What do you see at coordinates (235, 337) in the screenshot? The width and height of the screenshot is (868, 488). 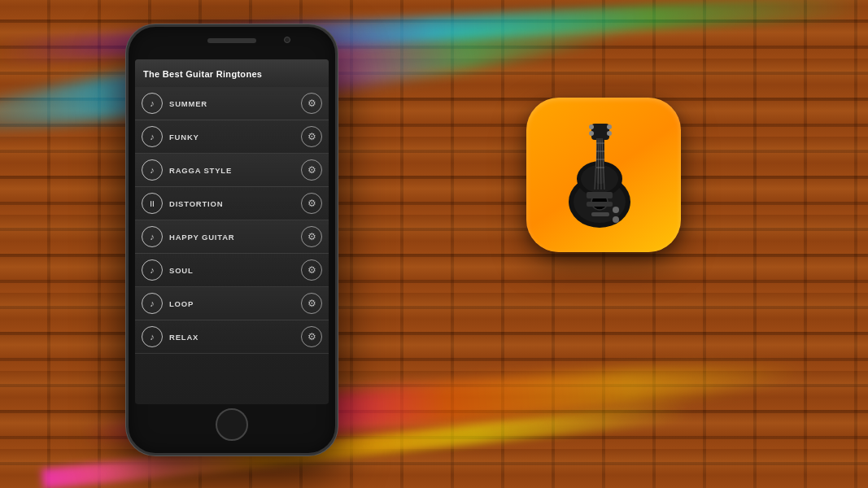 I see `ringtone-name: RELAX` at bounding box center [235, 337].